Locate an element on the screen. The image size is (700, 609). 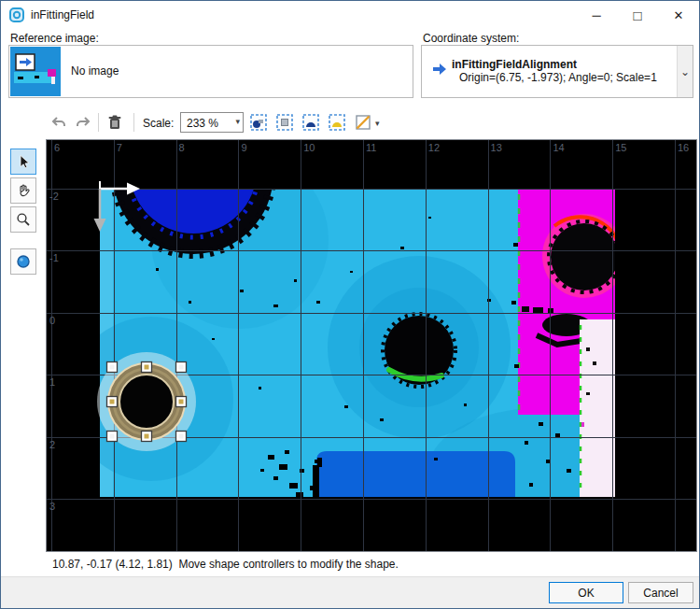
coordinate-system-select: inFittingFieldAlignment Origin=(6.75, -1… is located at coordinates (557, 71).